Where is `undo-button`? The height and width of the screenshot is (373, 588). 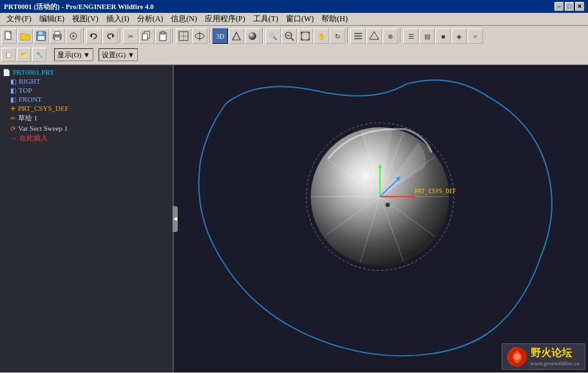
undo-button is located at coordinates (94, 36).